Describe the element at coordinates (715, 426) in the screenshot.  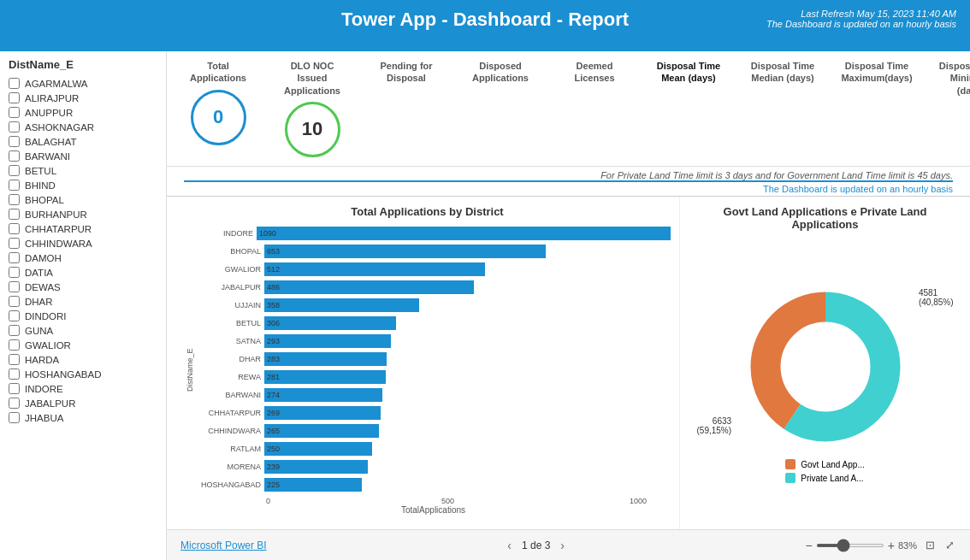
I see `donut-label-private: 6633(59,15%)` at that location.